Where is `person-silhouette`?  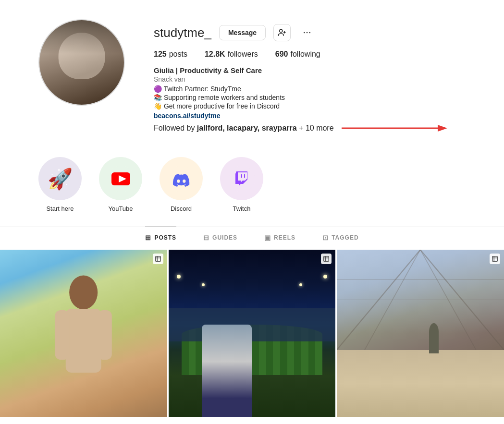 person-silhouette is located at coordinates (84, 346).